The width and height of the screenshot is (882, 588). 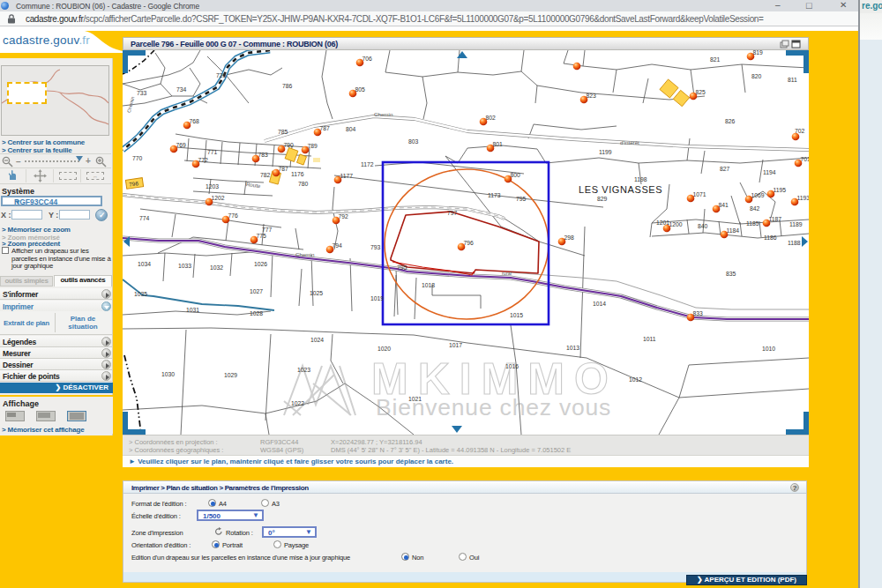 What do you see at coordinates (415, 398) in the screenshot?
I see `svg-text: 1021` at bounding box center [415, 398].